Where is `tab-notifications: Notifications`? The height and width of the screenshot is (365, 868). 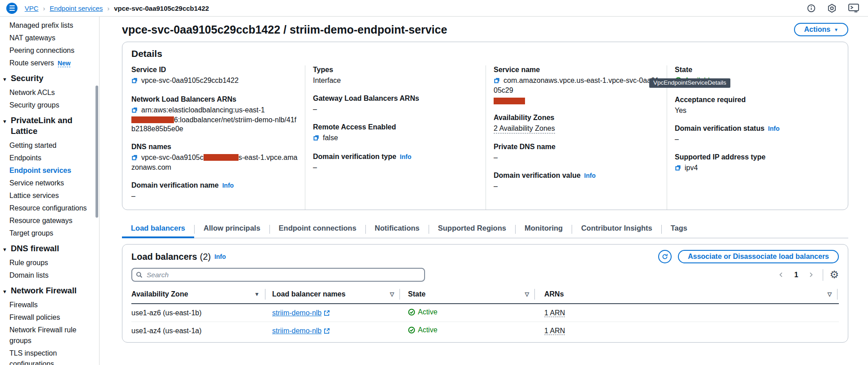 tab-notifications: Notifications is located at coordinates (397, 229).